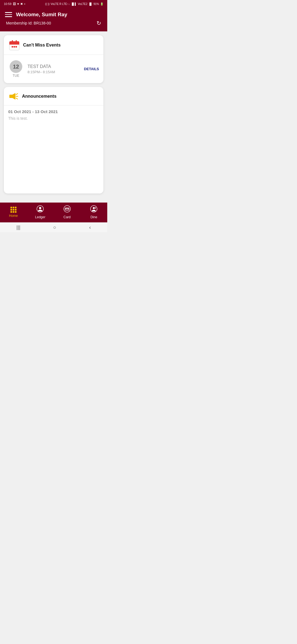 The height and width of the screenshot is (644, 297). Describe the element at coordinates (15, 4) in the screenshot. I see `status-left: 10:59 🖼 ♥ ✖ •` at that location.